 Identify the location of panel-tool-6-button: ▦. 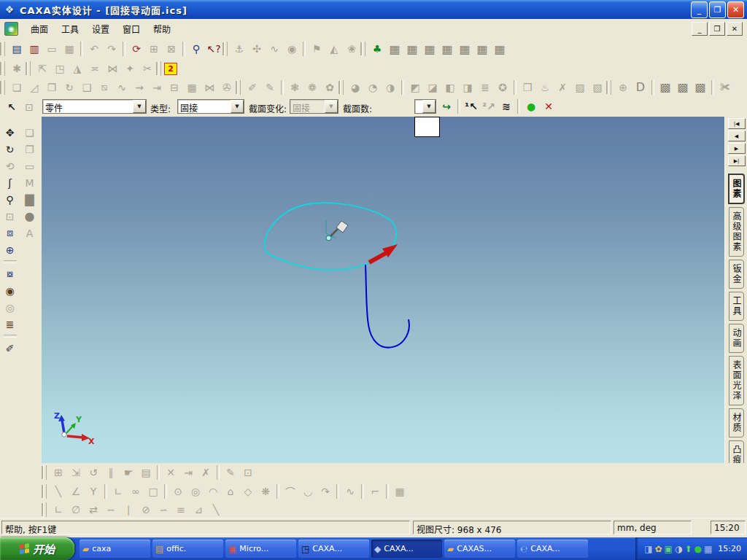
(482, 49).